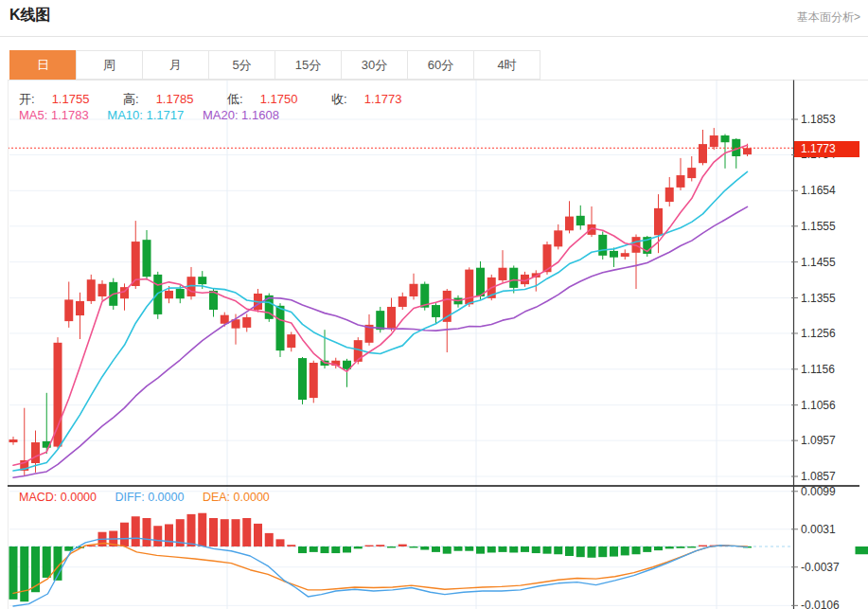  What do you see at coordinates (309, 64) in the screenshot?
I see `tab-15分: 15分` at bounding box center [309, 64].